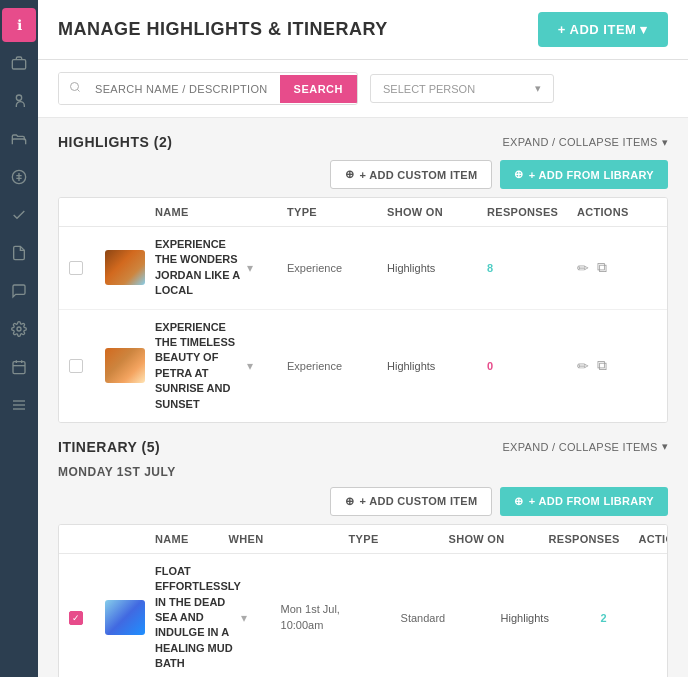 The height and width of the screenshot is (677, 688). Describe the element at coordinates (19, 405) in the screenshot. I see `sidebar-icon-list` at that location.